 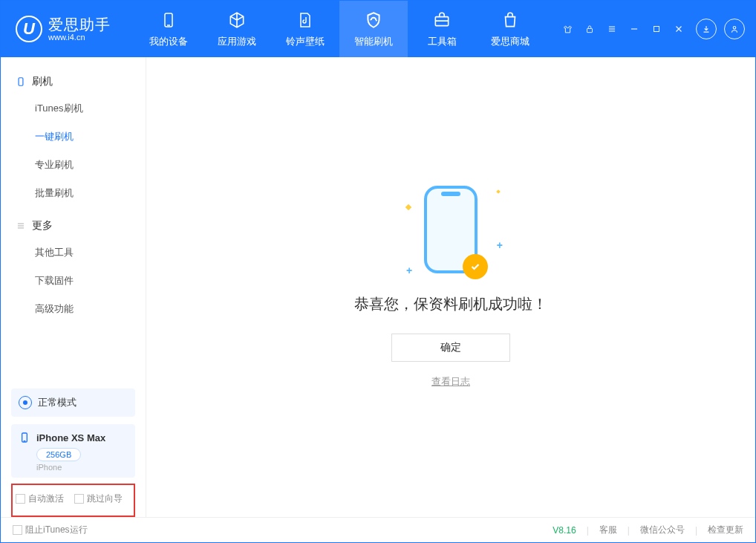 What do you see at coordinates (656, 29) in the screenshot?
I see `window-controls` at bounding box center [656, 29].